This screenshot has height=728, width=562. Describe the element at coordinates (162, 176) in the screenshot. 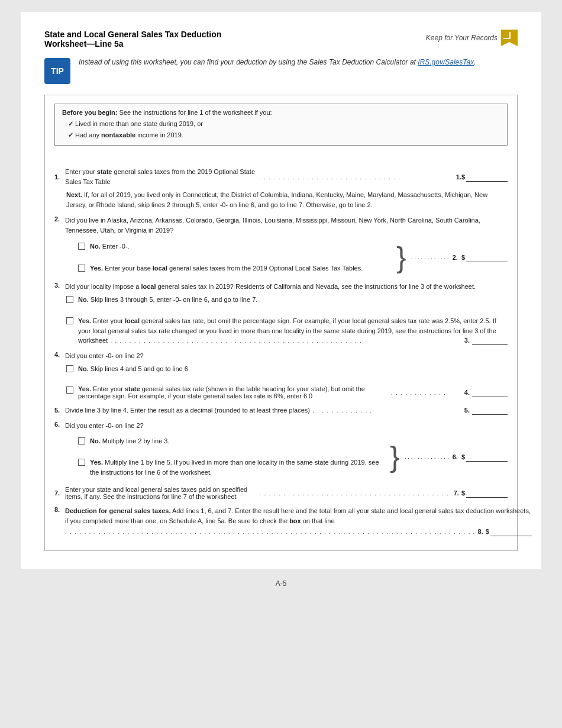

I see `line-1-text: Enter your state general sales taxes fro…` at that location.